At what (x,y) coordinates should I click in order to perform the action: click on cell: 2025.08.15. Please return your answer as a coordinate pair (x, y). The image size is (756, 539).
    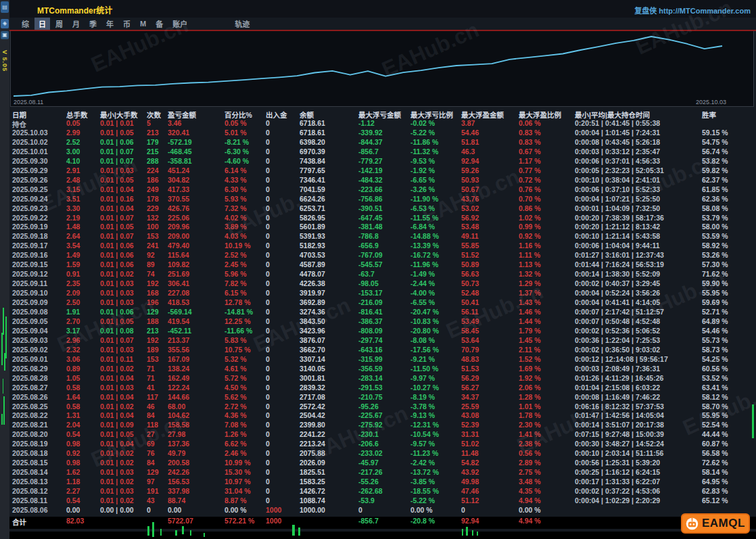
    Looking at the image, I should click on (30, 463).